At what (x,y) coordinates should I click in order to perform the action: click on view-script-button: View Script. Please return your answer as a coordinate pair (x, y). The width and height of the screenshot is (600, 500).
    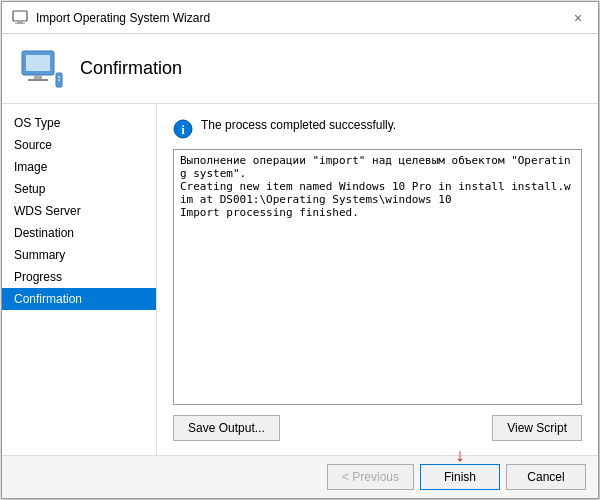
    Looking at the image, I should click on (537, 428).